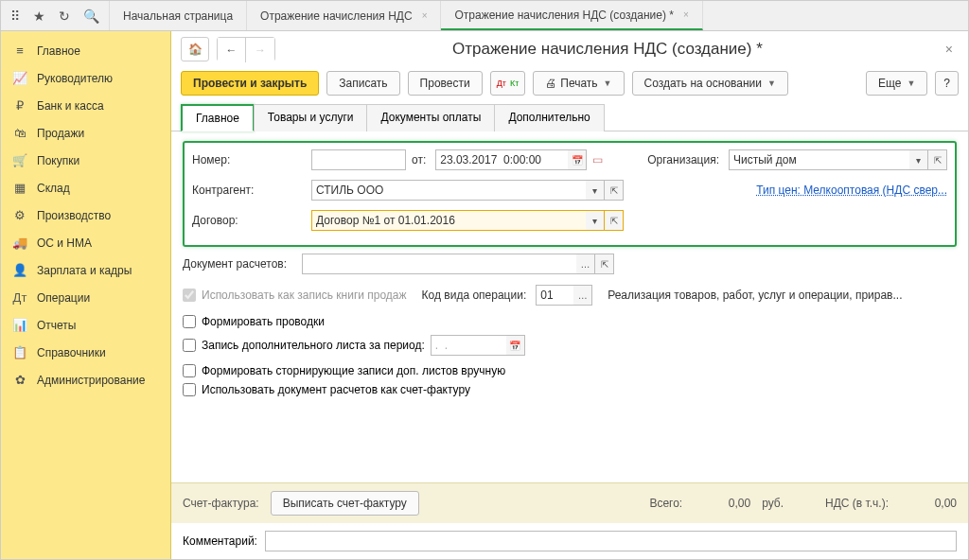  Describe the element at coordinates (178, 15) in the screenshot. I see `tab-home: Начальная страница` at that location.